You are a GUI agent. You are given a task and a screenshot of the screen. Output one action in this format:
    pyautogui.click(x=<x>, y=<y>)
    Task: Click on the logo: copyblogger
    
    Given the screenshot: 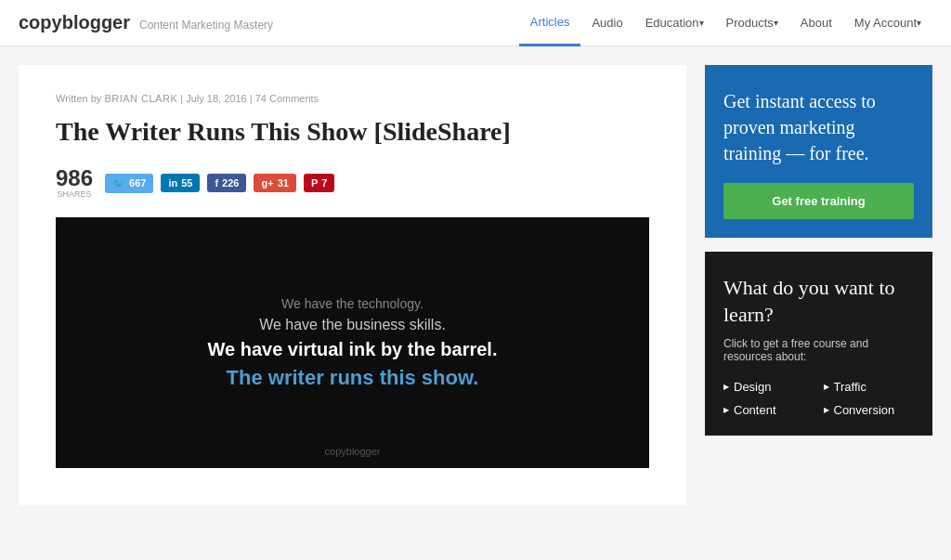 What is the action you would take?
    pyautogui.click(x=74, y=22)
    